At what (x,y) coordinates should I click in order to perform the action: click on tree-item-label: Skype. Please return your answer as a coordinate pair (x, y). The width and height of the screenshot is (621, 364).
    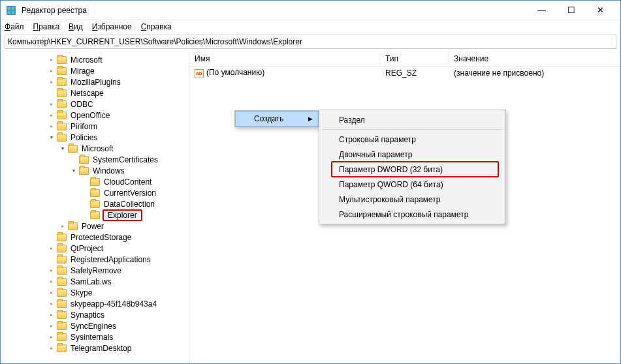
    Looking at the image, I should click on (81, 293).